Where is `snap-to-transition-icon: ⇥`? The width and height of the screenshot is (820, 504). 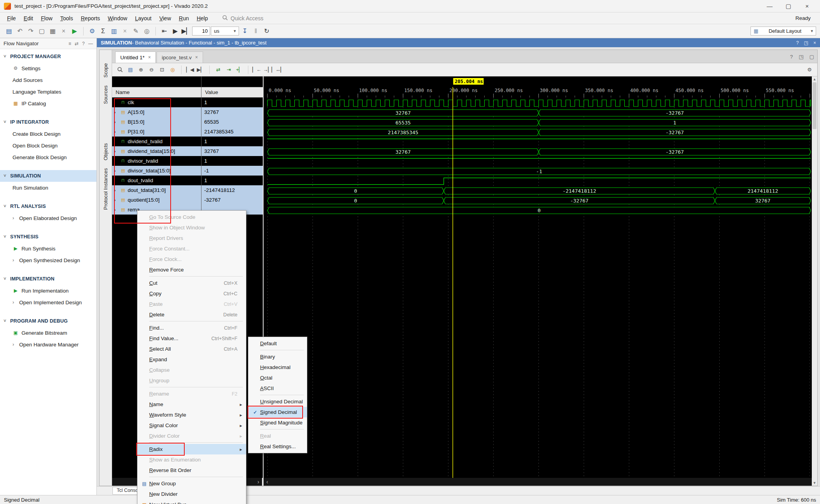
snap-to-transition-icon: ⇥ is located at coordinates (229, 70).